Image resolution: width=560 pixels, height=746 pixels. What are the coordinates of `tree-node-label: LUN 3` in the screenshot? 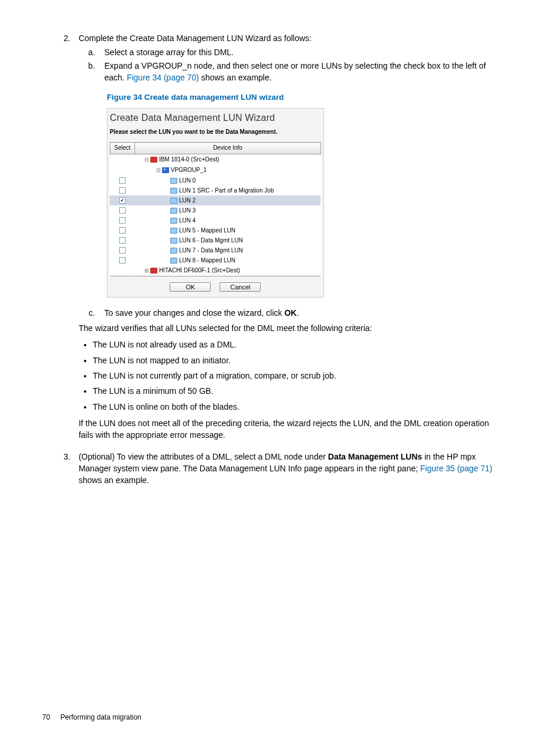 It's located at (187, 210).